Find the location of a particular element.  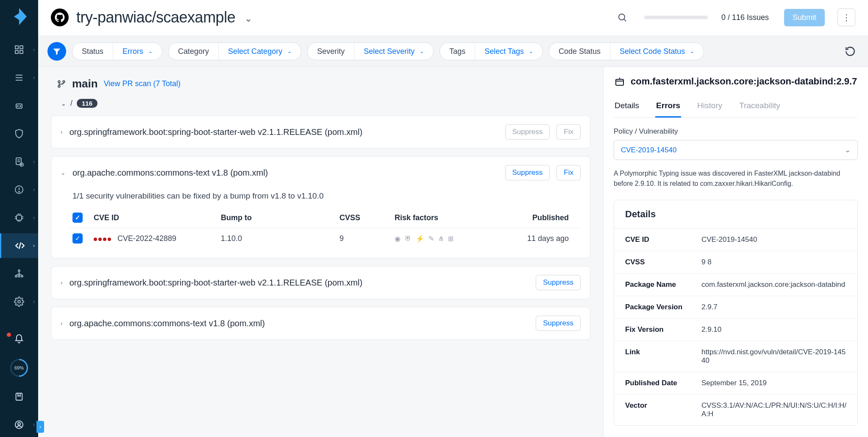

submit-button: Submit is located at coordinates (804, 18).